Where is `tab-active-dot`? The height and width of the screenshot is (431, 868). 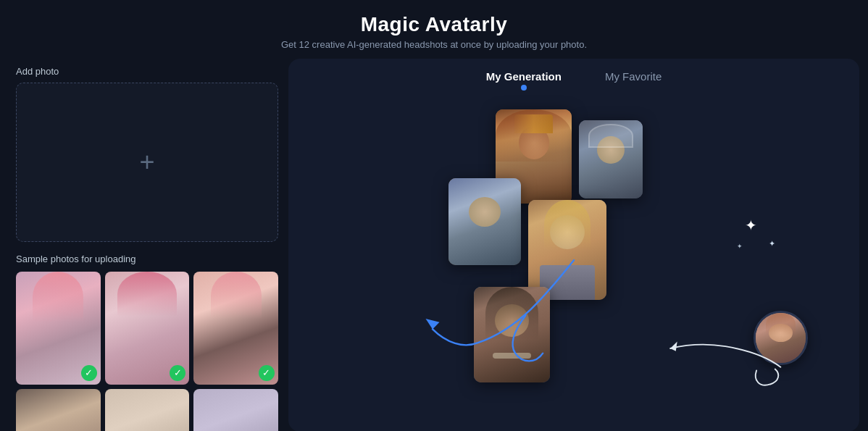 tab-active-dot is located at coordinates (524, 88).